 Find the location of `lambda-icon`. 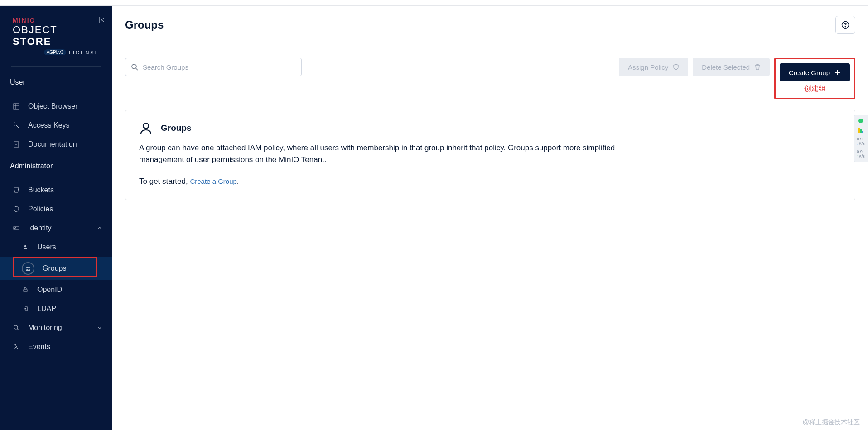

lambda-icon is located at coordinates (16, 347).